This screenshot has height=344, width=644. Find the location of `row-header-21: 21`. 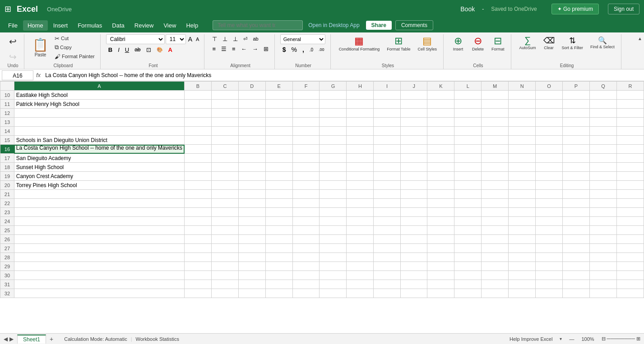

row-header-21: 21 is located at coordinates (7, 194).